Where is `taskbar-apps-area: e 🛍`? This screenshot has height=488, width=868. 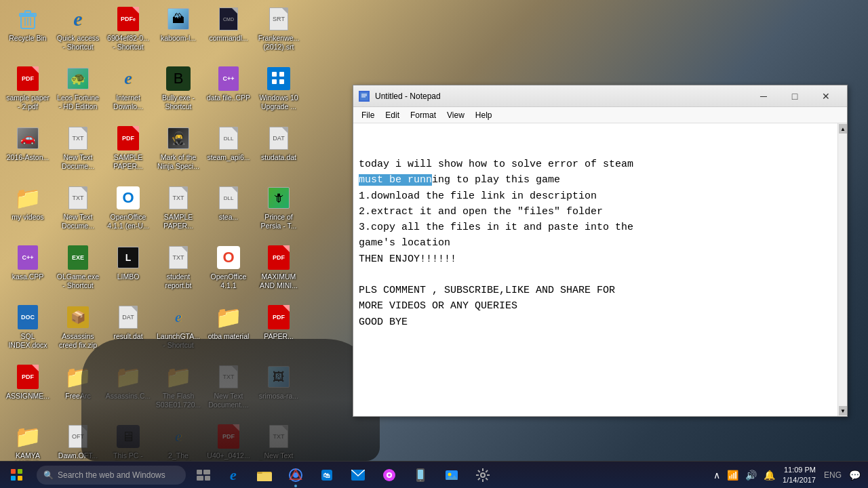
taskbar-apps-area: e 🛍 is located at coordinates (462, 475).